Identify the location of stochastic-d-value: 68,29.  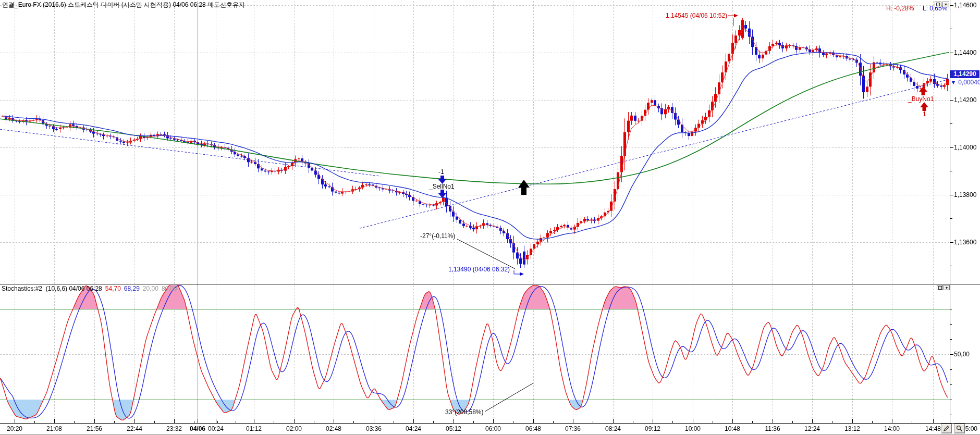
(132, 289).